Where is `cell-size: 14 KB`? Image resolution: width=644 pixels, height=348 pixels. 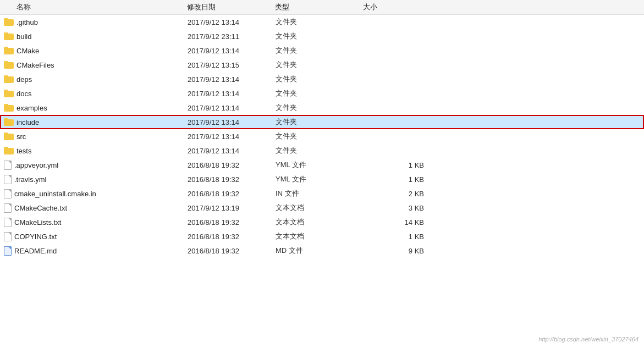
cell-size: 14 KB is located at coordinates (397, 222).